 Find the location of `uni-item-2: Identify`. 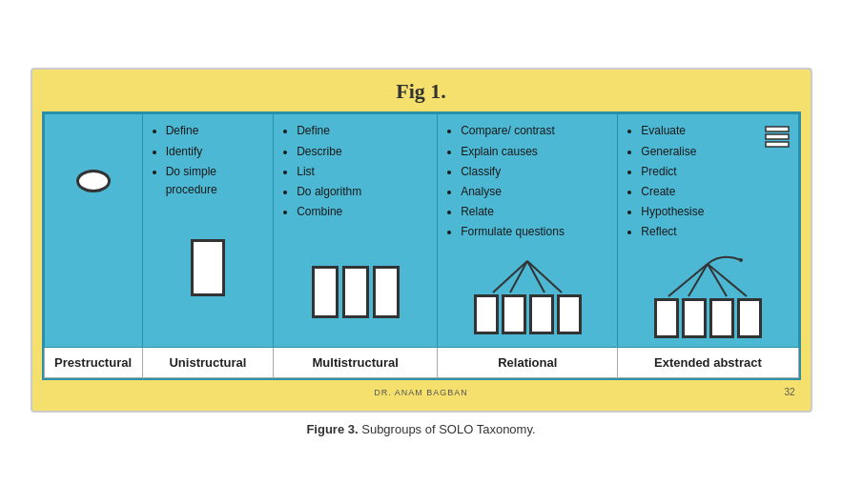

uni-item-2: Identify is located at coordinates (216, 152).